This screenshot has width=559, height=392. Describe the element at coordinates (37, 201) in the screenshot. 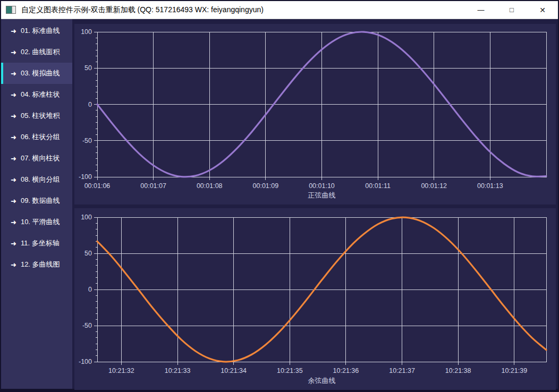

I see `sidebar-item-09: ➜09. 数据曲线` at that location.